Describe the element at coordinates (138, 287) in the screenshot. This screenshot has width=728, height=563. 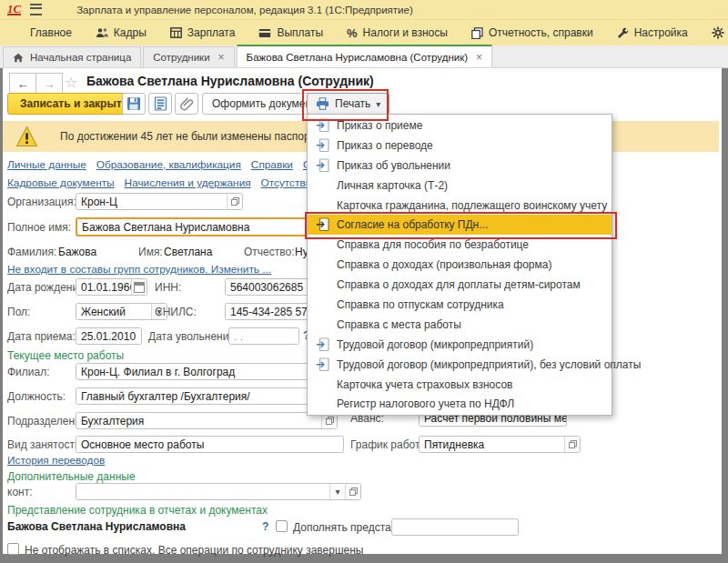
I see `calendar-button` at that location.